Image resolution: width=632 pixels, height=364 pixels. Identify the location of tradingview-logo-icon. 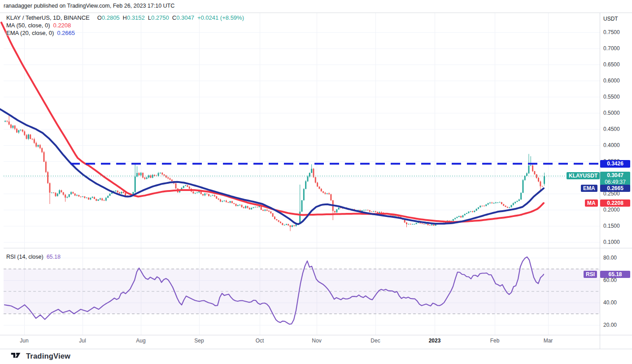
(17, 356).